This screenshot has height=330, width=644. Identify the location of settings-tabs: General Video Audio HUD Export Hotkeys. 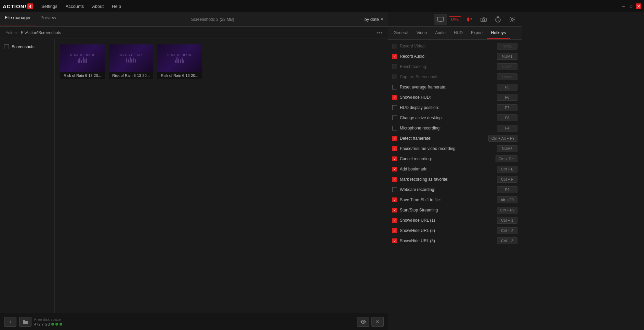
(455, 33).